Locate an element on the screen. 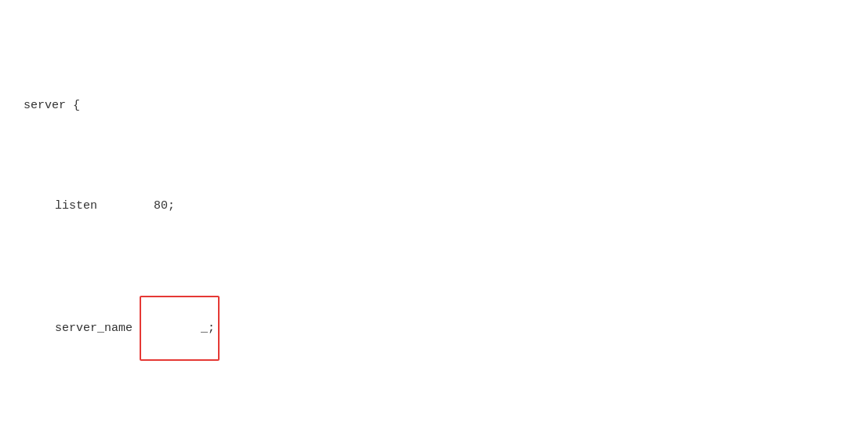 This screenshot has height=433, width=868. server-name-value: _ is located at coordinates (204, 328).